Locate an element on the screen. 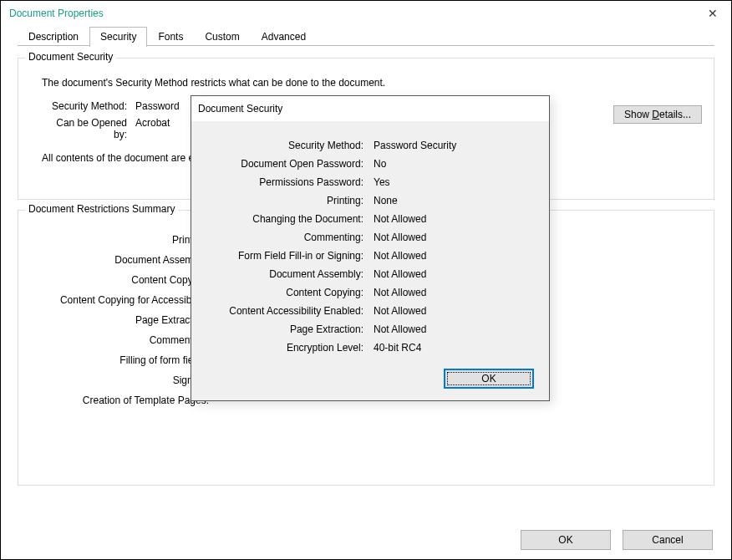  close-button: ✕ is located at coordinates (712, 13).